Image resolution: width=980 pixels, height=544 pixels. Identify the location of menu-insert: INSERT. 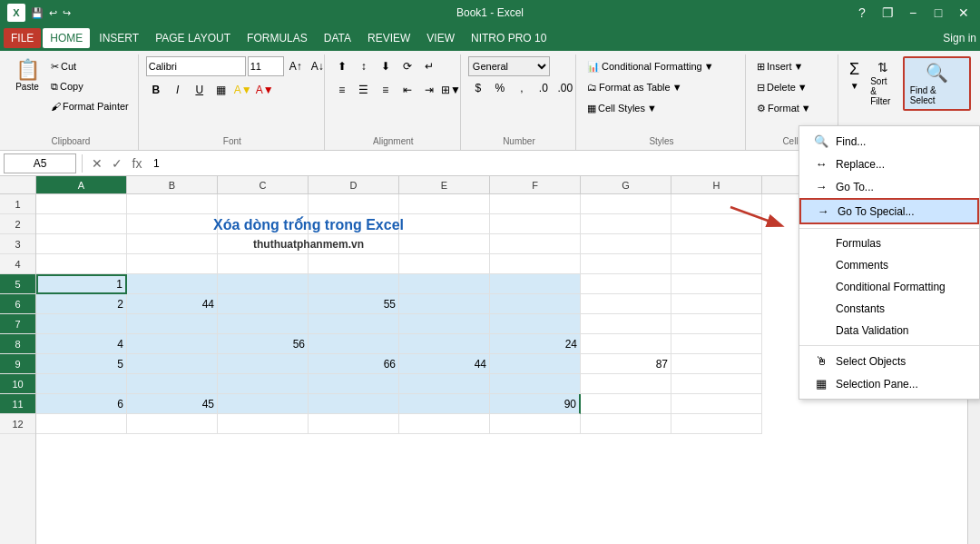
(119, 38).